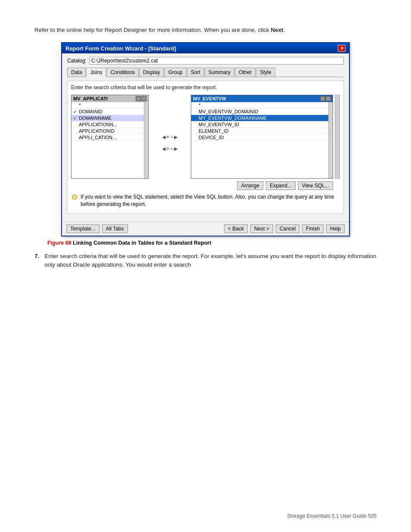 The height and width of the screenshot is (532, 411). I want to click on intro-bold: Next, so click(277, 30).